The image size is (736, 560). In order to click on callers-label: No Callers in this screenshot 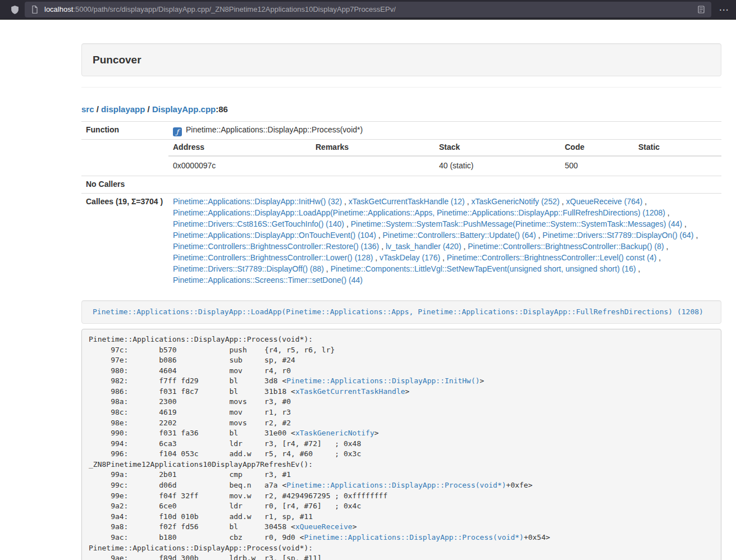, I will do `click(125, 185)`.